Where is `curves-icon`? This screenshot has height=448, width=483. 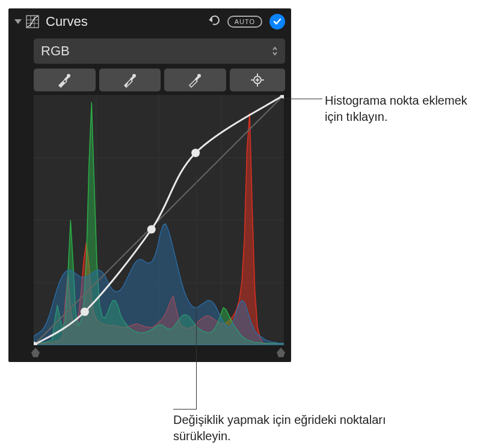
curves-icon is located at coordinates (32, 22).